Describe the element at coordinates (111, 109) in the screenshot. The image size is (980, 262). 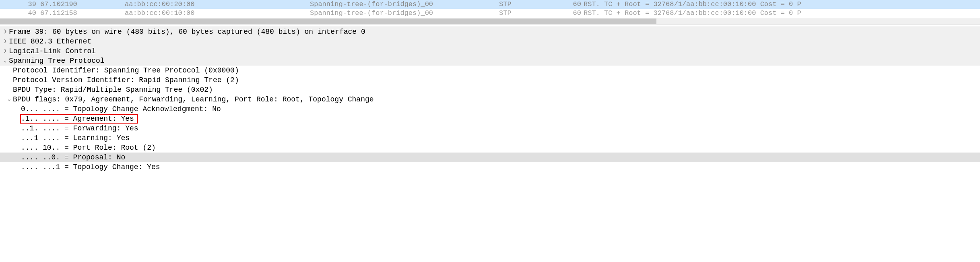
I see `tree-label: 0... .... = Topology Change Acknowledgme…` at that location.